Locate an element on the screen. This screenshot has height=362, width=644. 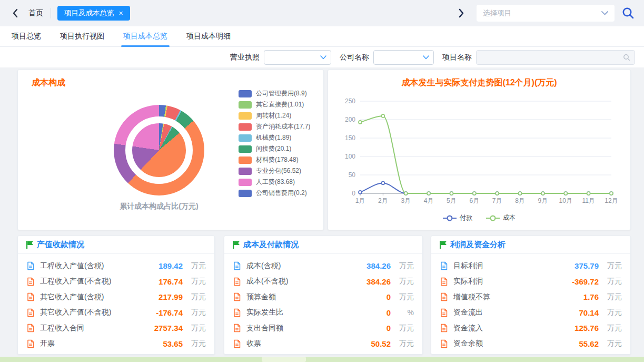
x-tick-label: 3月 is located at coordinates (405, 201).